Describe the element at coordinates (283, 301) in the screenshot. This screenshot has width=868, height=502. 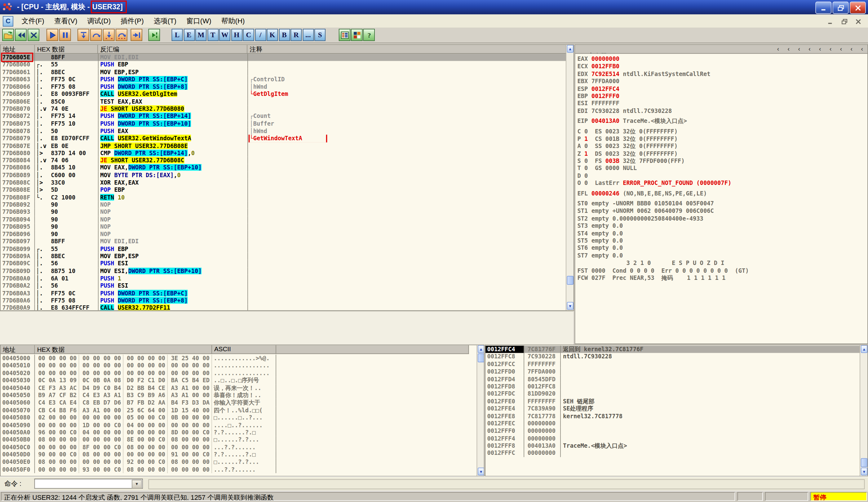
I see `disasm-row: 77D6B0A6│.FF75 08PUSH DWORD PTR SS:[EBP+…` at that location.